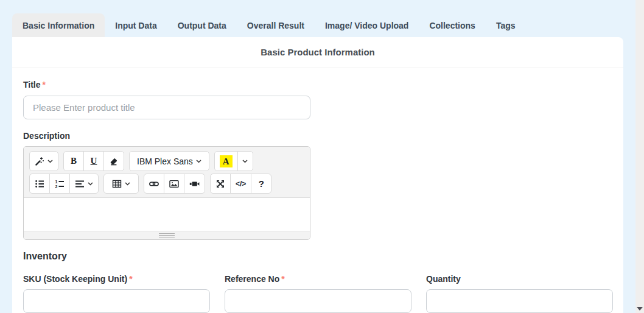  Describe the element at coordinates (34, 85) in the screenshot. I see `title-label: Title*` at that location.